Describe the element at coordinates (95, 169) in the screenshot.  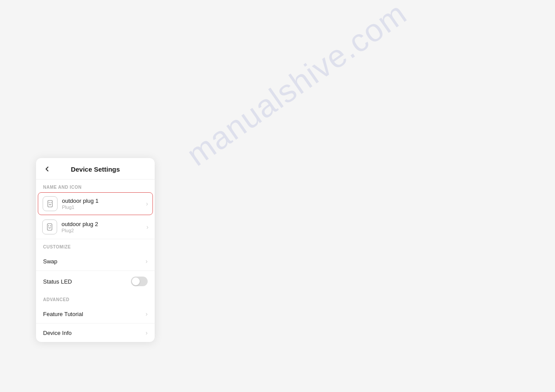
I see `panel-title: Device Settings` at that location.